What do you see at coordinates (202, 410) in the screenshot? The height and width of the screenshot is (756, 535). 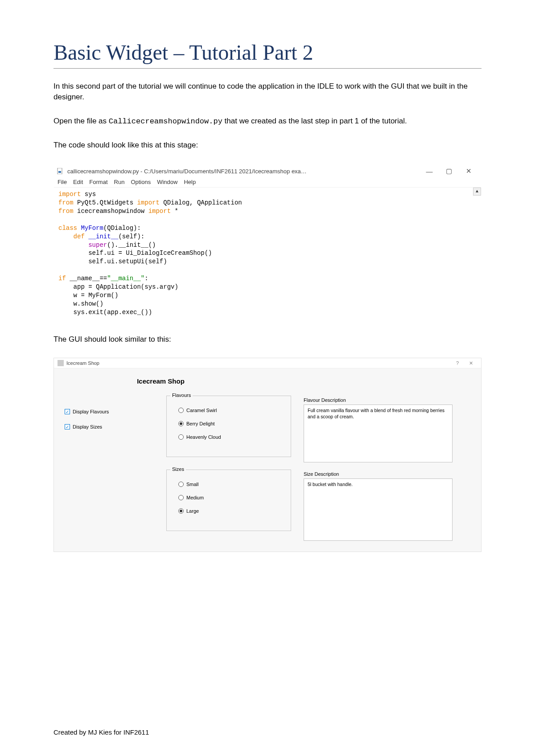 I see `flavour-caramel-label: Caramel Swirl` at bounding box center [202, 410].